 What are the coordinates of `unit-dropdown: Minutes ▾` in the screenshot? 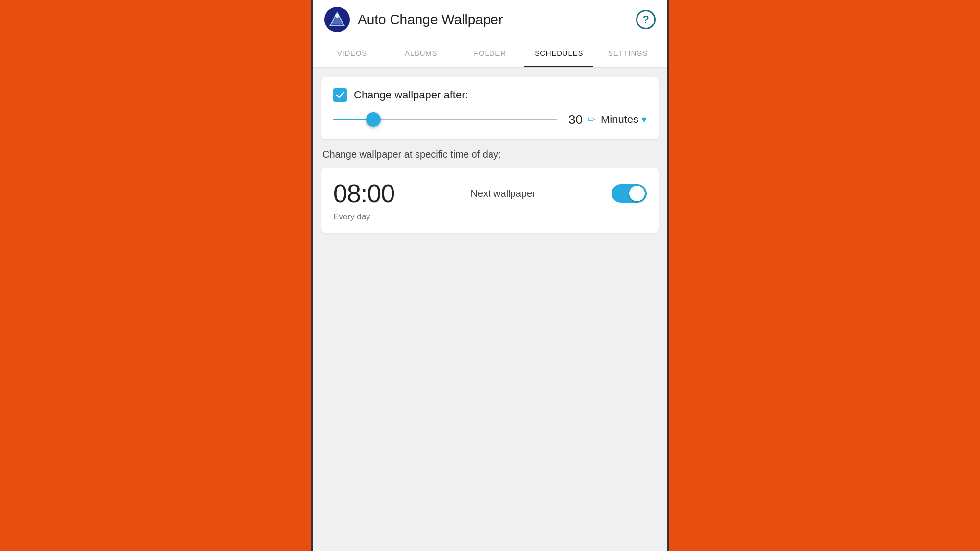 It's located at (624, 120).